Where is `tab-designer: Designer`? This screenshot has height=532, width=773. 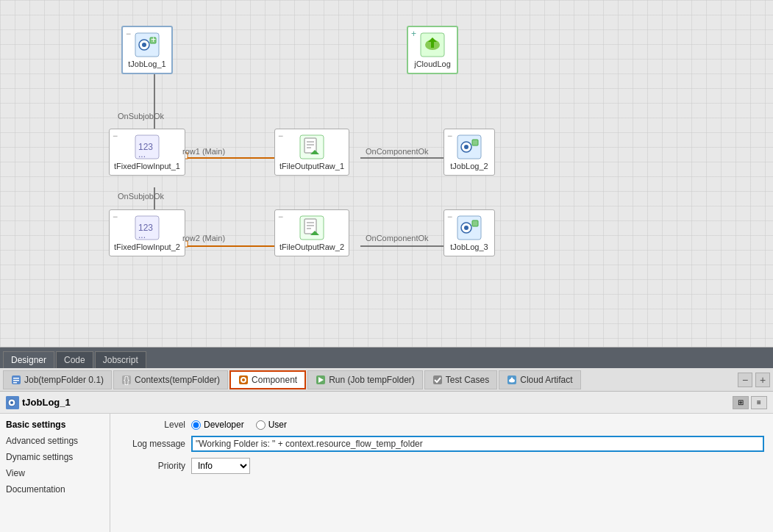
tab-designer: Designer is located at coordinates (29, 360).